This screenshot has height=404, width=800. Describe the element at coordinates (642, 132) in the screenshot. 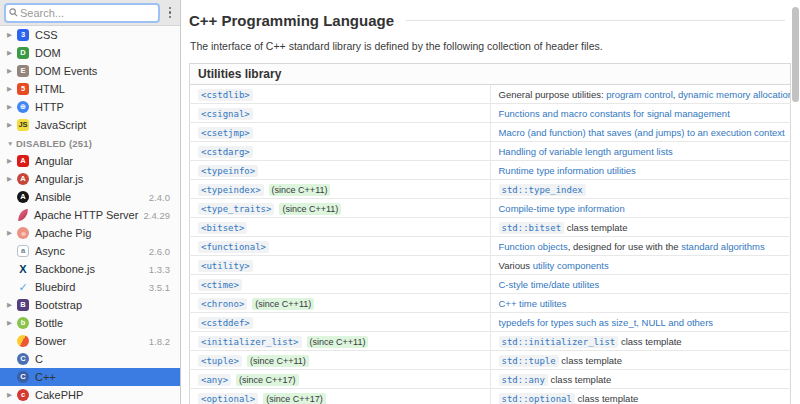

I see `description-link: Macro (and function) that saves (and jum…` at that location.